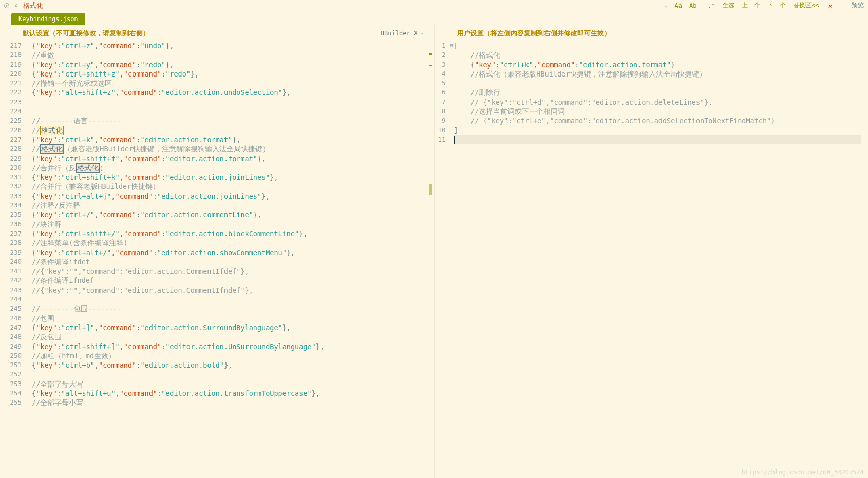 The image size is (868, 478). I want to click on select-all-button: 全选, so click(728, 5).